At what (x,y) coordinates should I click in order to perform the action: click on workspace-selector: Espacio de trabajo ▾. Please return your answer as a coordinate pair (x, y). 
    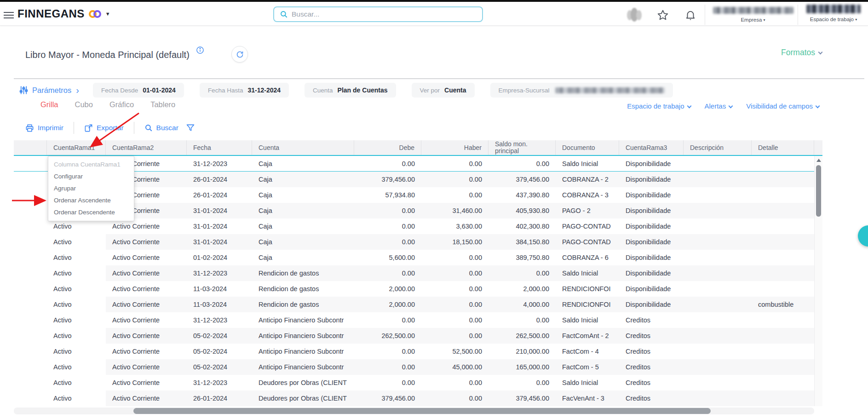
    Looking at the image, I should click on (834, 13).